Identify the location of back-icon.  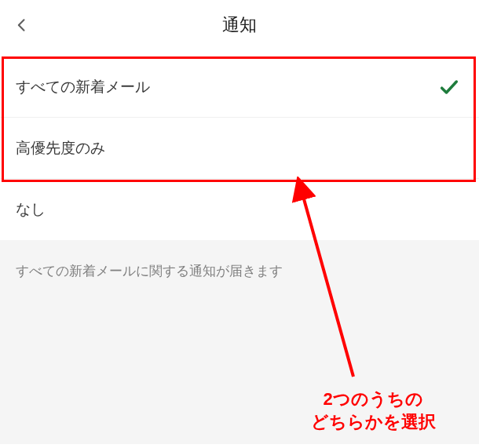
(22, 25).